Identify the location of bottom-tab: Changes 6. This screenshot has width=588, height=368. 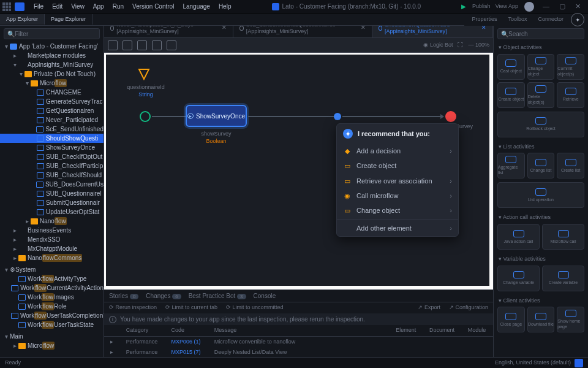
(163, 296).